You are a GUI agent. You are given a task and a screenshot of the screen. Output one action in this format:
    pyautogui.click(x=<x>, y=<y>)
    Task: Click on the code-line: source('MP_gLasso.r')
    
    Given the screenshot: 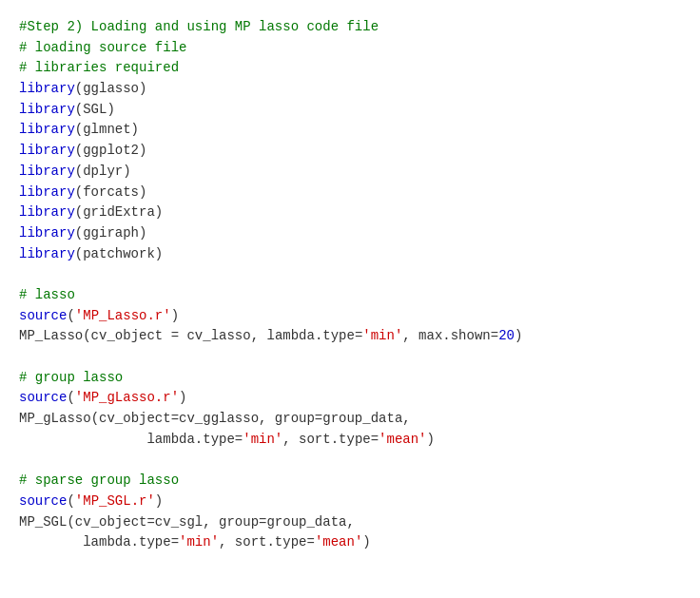 What is the action you would take?
    pyautogui.click(x=350, y=398)
    